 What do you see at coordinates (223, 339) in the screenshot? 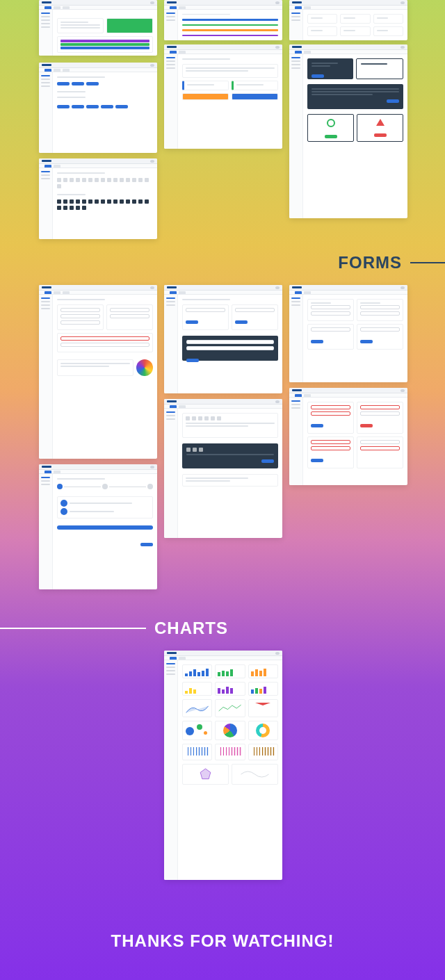
I see `screenshot-forms-controls` at bounding box center [223, 339].